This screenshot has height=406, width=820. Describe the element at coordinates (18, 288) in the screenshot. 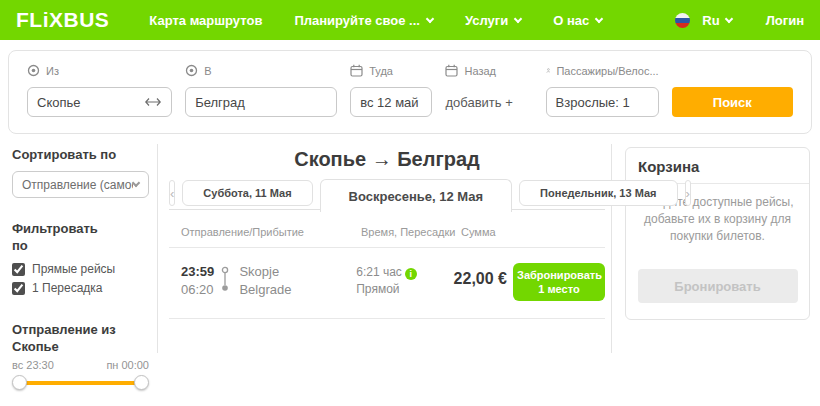

I see `one-transfer-checkbox` at that location.